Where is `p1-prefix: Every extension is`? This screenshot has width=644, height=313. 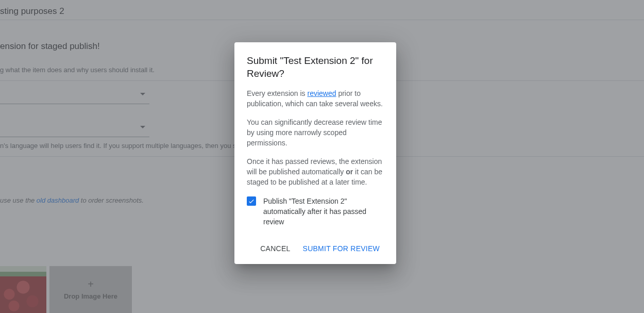 p1-prefix: Every extension is is located at coordinates (277, 93).